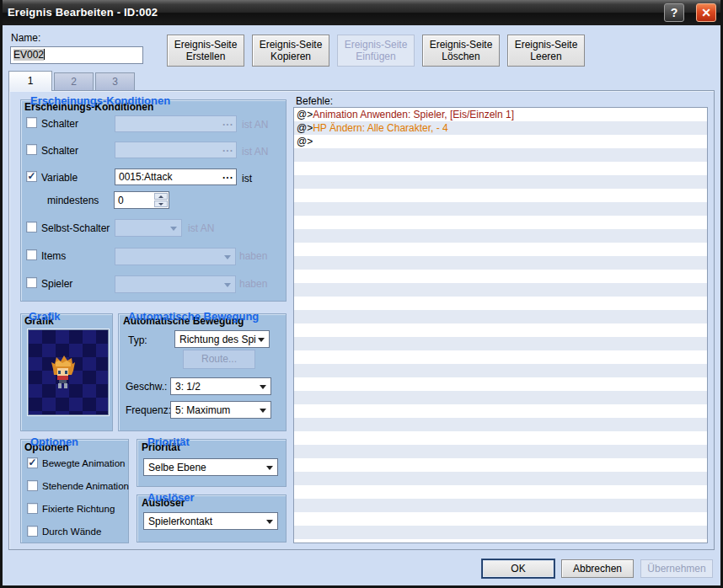 The height and width of the screenshot is (588, 723). Describe the element at coordinates (76, 228) in the screenshot. I see `self-switch-label: Selbst-Schalter` at that location.